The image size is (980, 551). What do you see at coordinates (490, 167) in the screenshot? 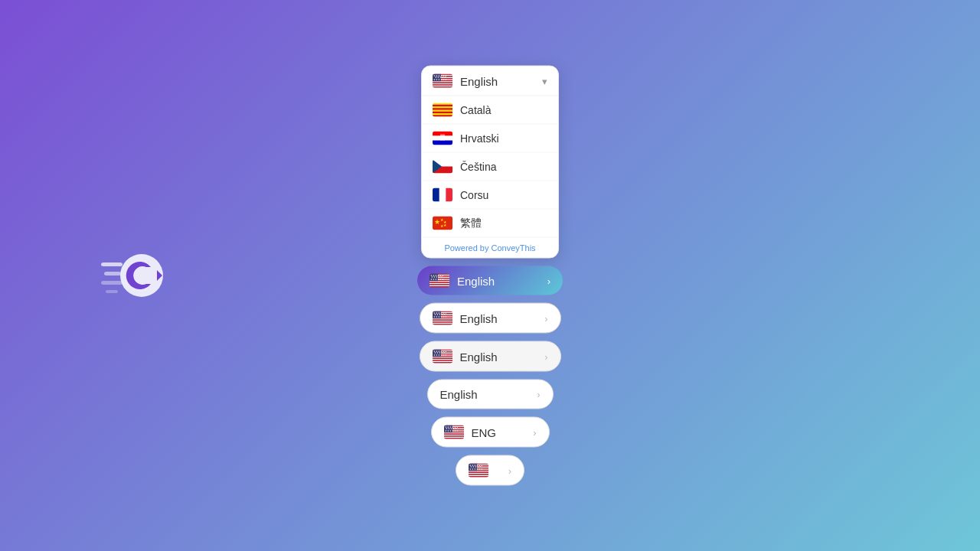
I see `dropdown-item-czech: Čeština` at bounding box center [490, 167].